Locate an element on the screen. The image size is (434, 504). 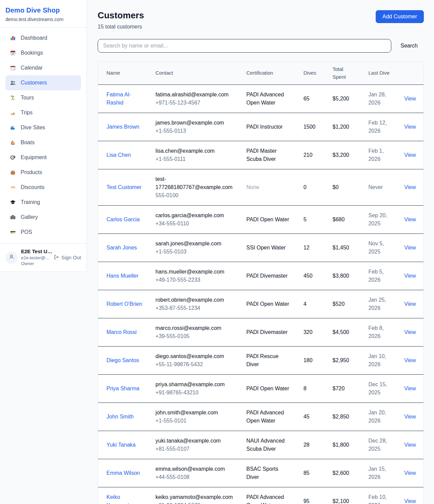
sidebar-item-label: Trips is located at coordinates (26, 113).